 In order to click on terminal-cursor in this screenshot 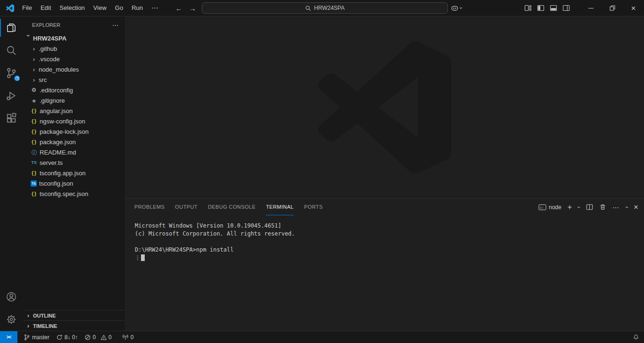, I will do `click(143, 258)`.